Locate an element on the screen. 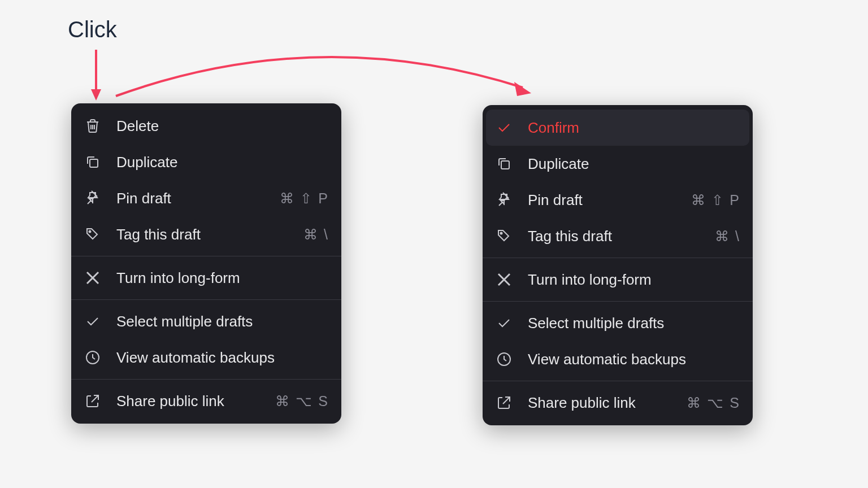  click-annotation-label: Click is located at coordinates (93, 29).